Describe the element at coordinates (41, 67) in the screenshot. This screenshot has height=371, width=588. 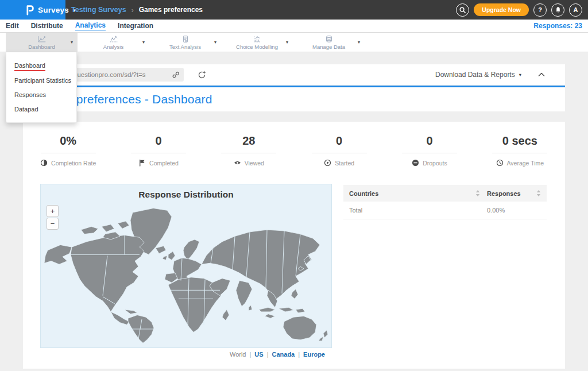
I see `menu-item-dashboard: Dashboard` at that location.